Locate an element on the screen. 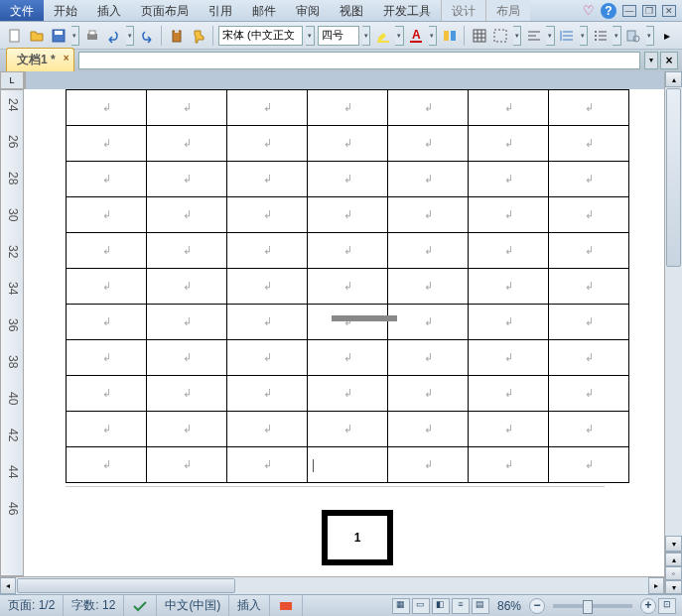 The image size is (682, 616). scroll-left-button: ◂ is located at coordinates (8, 585).